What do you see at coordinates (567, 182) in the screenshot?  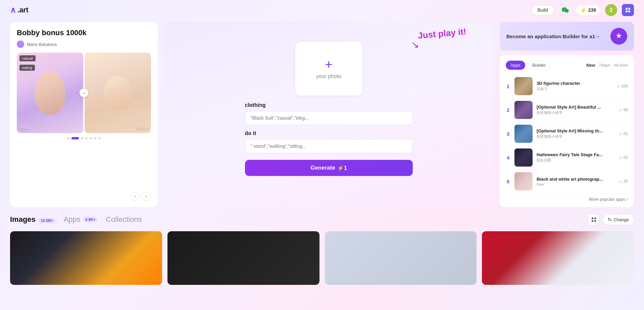 I see `list-item: 5 Black and white art photograp... Deer …` at bounding box center [567, 182].